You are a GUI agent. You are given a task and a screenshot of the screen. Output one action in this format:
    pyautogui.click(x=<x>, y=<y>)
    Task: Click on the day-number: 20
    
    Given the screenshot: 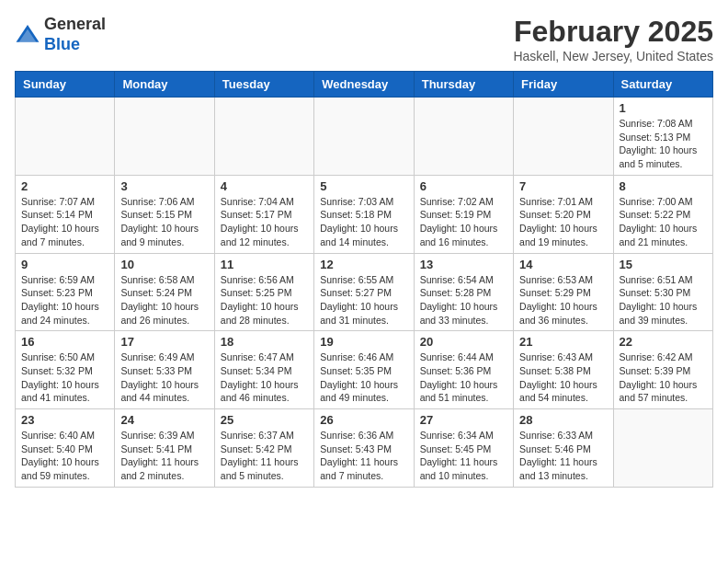 What is the action you would take?
    pyautogui.click(x=463, y=342)
    